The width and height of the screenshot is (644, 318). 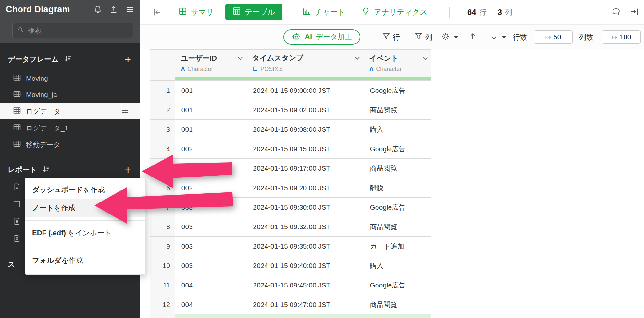 I want to click on cell-ts: 2024-01-15 09:15:00 JST, so click(x=305, y=149).